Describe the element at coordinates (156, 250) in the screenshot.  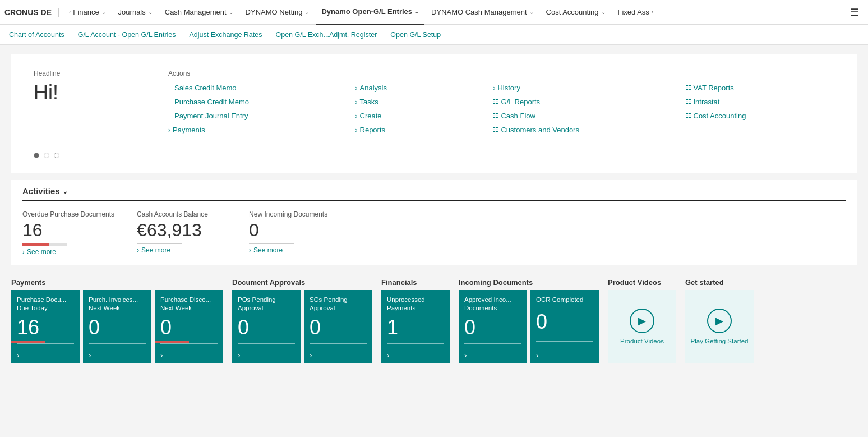
I see `see-more-label: See more` at that location.